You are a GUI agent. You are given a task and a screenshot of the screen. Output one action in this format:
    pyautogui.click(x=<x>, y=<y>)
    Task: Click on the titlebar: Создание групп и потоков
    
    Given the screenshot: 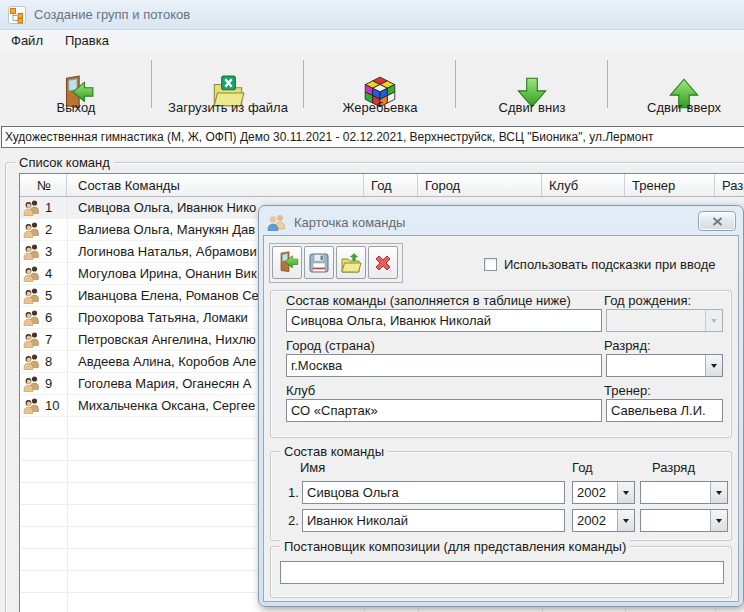 What is the action you would take?
    pyautogui.click(x=372, y=15)
    